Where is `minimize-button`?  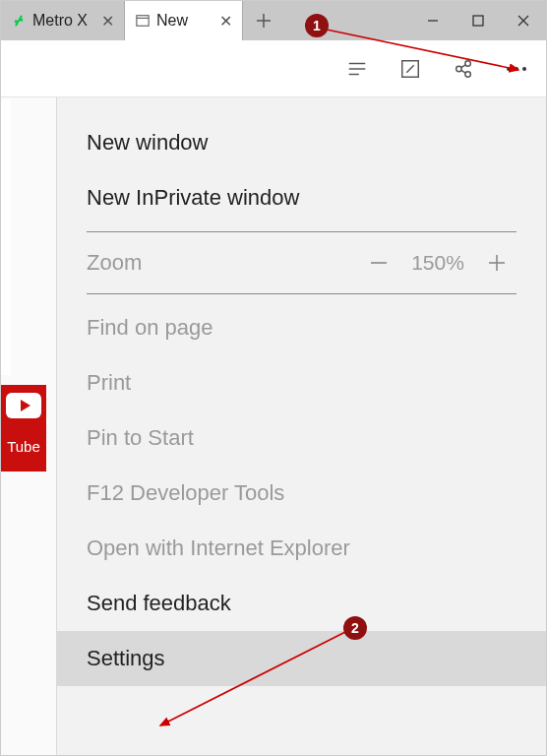
minimize-button is located at coordinates (433, 21).